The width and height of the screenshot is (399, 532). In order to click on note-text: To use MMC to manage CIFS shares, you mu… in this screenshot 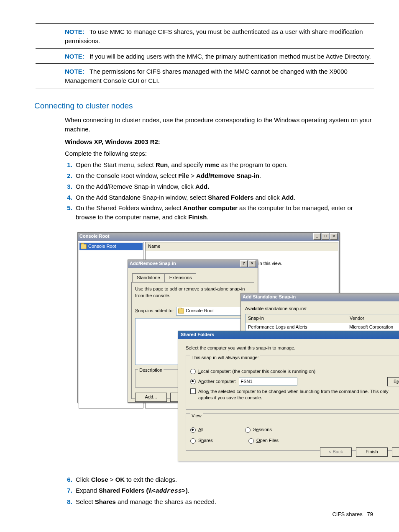, I will do `click(214, 36)`.